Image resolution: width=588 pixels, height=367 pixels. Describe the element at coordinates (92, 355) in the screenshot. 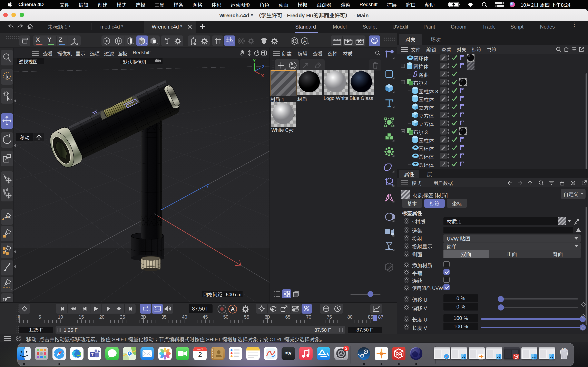

I see `svg-text: T` at that location.